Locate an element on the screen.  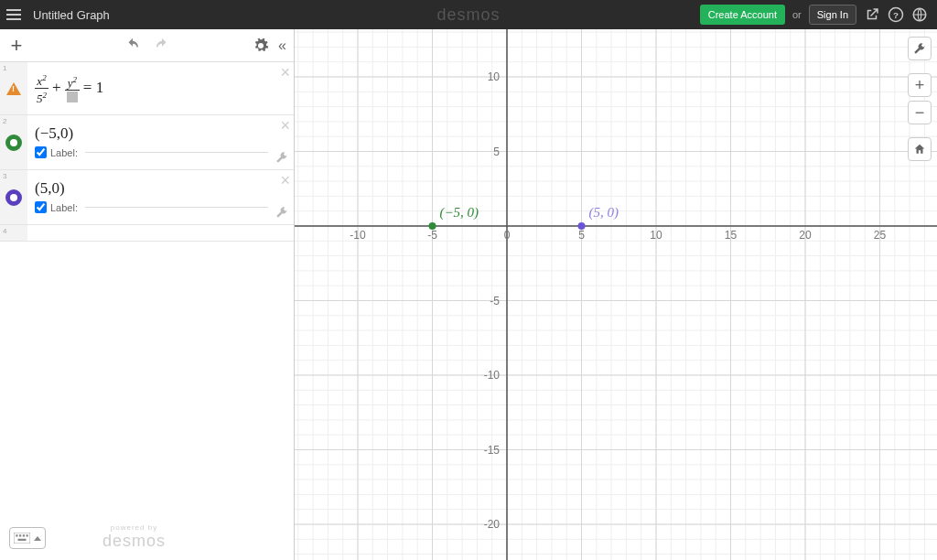
panel-toolbar: + « is located at coordinates (146, 46).